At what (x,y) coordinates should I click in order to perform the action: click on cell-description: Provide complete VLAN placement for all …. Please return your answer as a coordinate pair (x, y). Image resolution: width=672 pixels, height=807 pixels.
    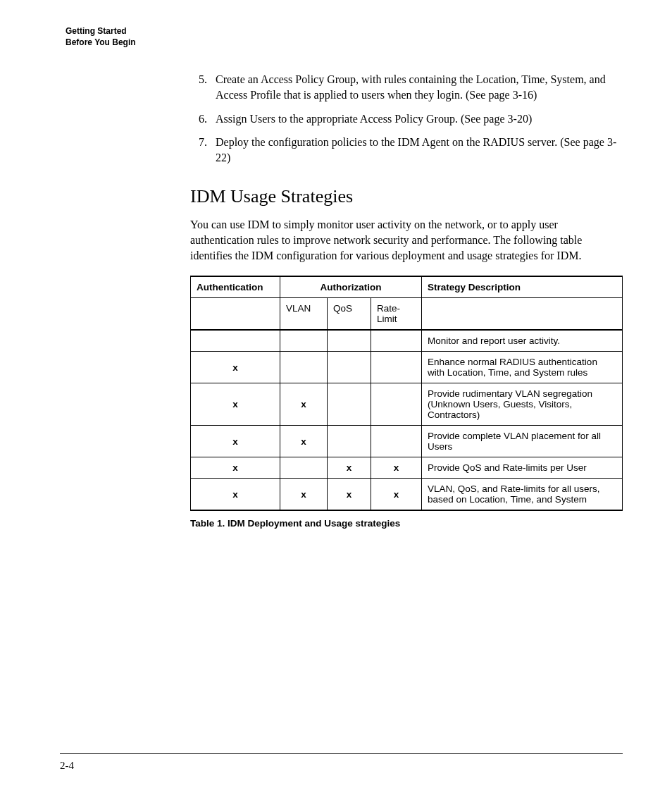
    Looking at the image, I should click on (523, 441).